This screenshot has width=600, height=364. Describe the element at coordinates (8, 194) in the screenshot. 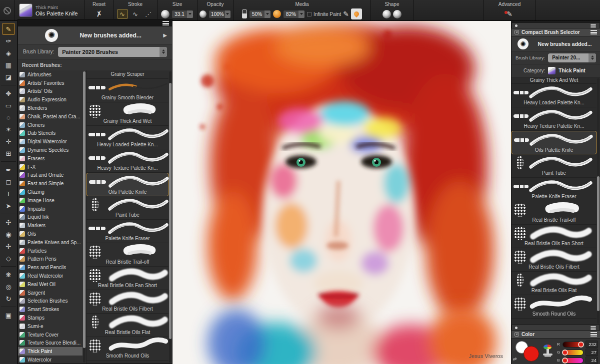

I see `text-tool: T` at that location.